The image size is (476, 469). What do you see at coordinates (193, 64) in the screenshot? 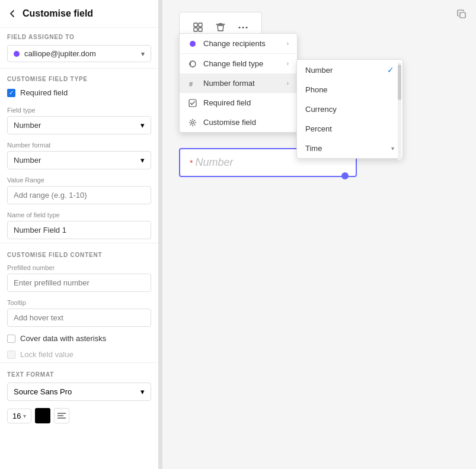
I see `field-type-menu-icon` at bounding box center [193, 64].